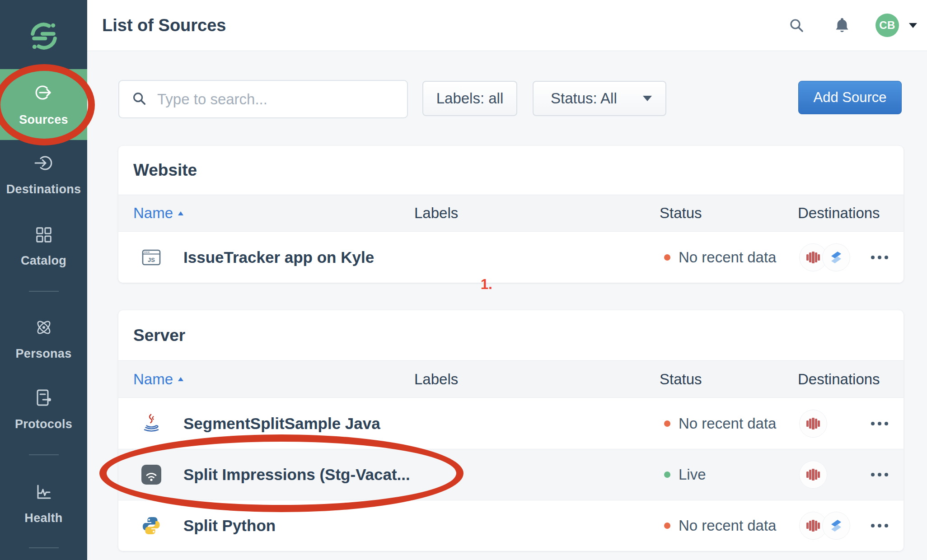 The image size is (927, 560). What do you see at coordinates (511, 424) in the screenshot?
I see `source-row-java: SegmentSplitSample Java No recent data` at bounding box center [511, 424].